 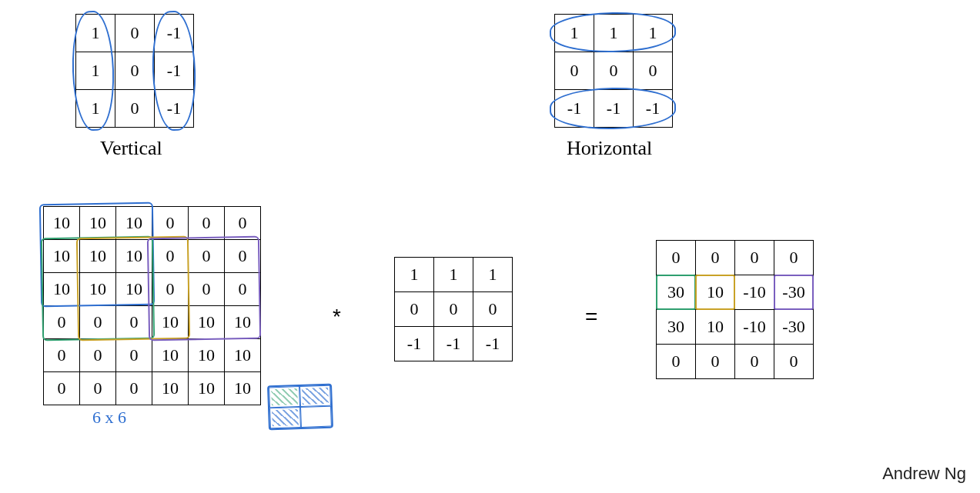 What do you see at coordinates (152, 306) in the screenshot?
I see `input-6x6-grid: 10 10 10 0 0 0 10 10 10 0 0 0 10 10 10 0…` at bounding box center [152, 306].